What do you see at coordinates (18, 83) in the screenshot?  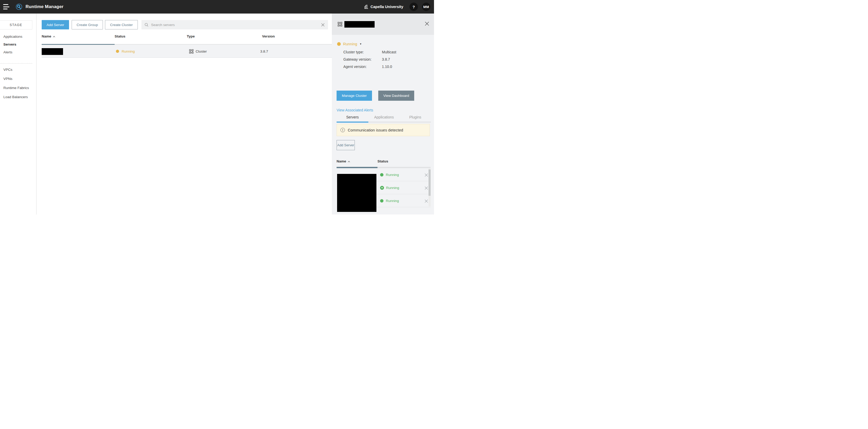 I see `sidebar-secondary-nav: VPCs VPNs Runtime Fabrics Load Balancers` at bounding box center [18, 83].